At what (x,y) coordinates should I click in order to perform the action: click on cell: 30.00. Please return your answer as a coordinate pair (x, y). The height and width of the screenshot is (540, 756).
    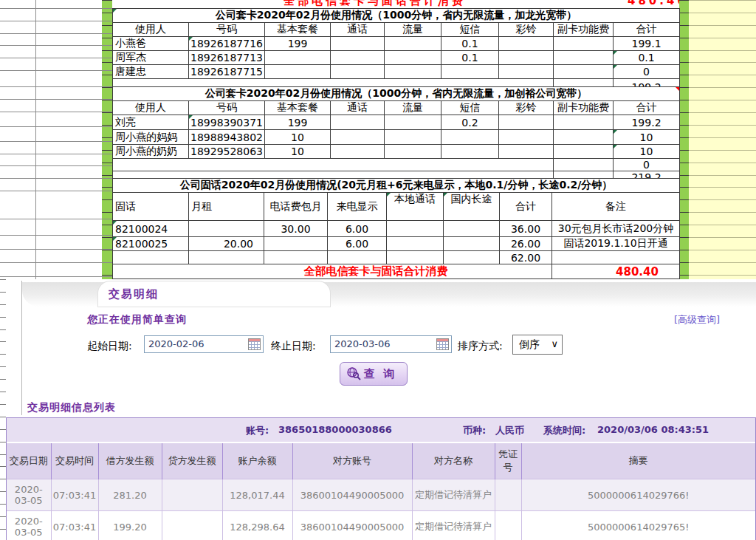
    Looking at the image, I should click on (296, 229).